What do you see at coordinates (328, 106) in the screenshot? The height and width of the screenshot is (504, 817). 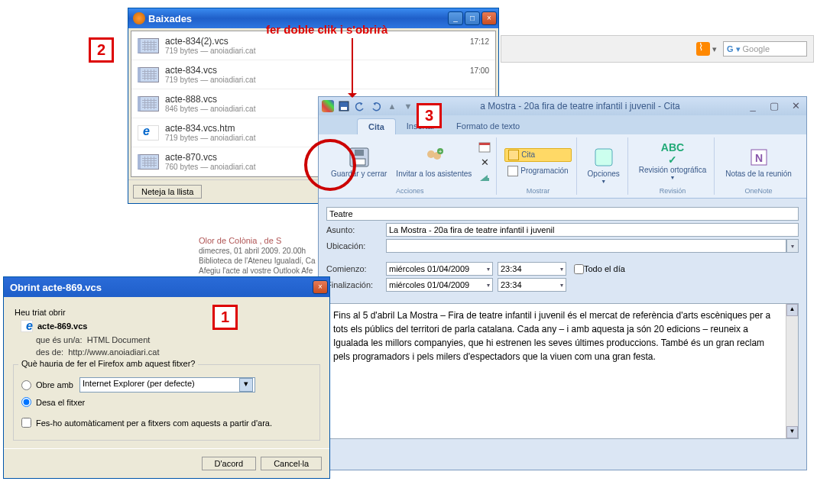 I see `office-button-icon` at bounding box center [328, 106].